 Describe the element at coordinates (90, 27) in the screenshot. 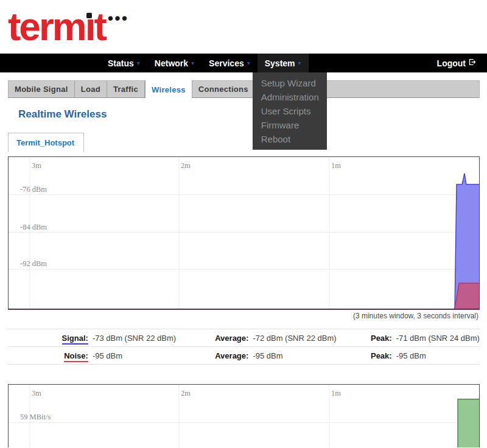

I see `logo-letter-i: ı` at that location.